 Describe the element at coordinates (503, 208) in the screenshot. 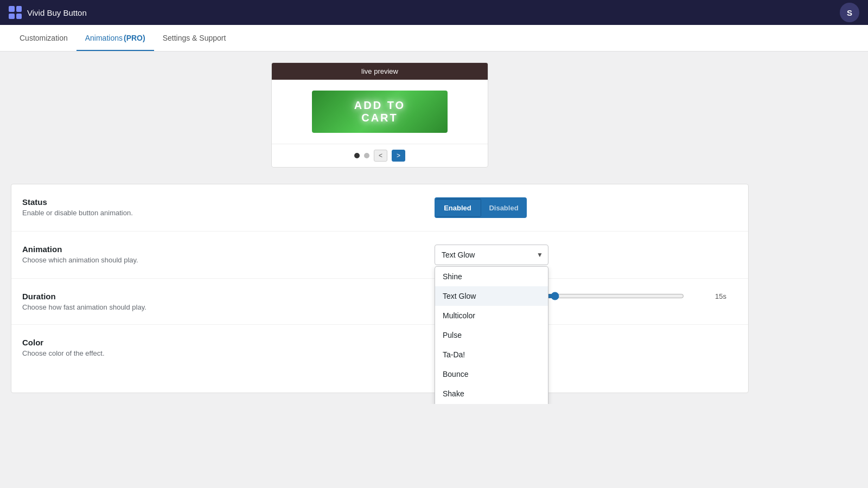

I see `toggle-disabled-label: Disabled` at that location.